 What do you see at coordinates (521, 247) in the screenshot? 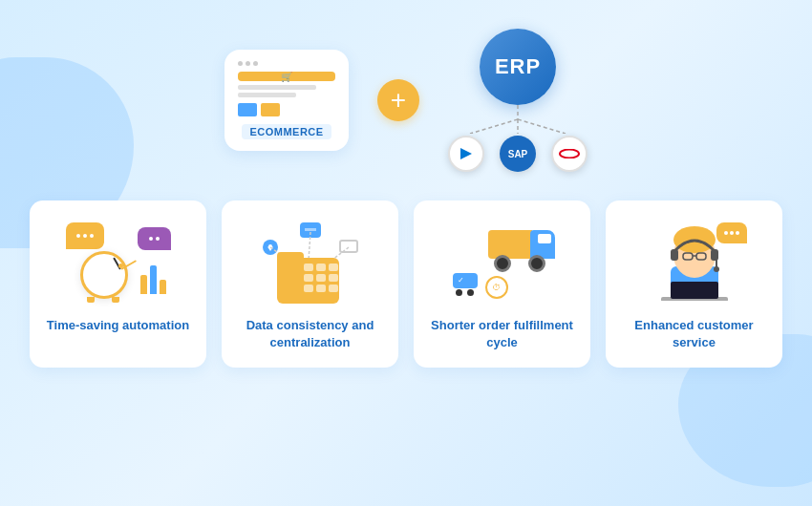
I see `truck-body` at bounding box center [521, 247].